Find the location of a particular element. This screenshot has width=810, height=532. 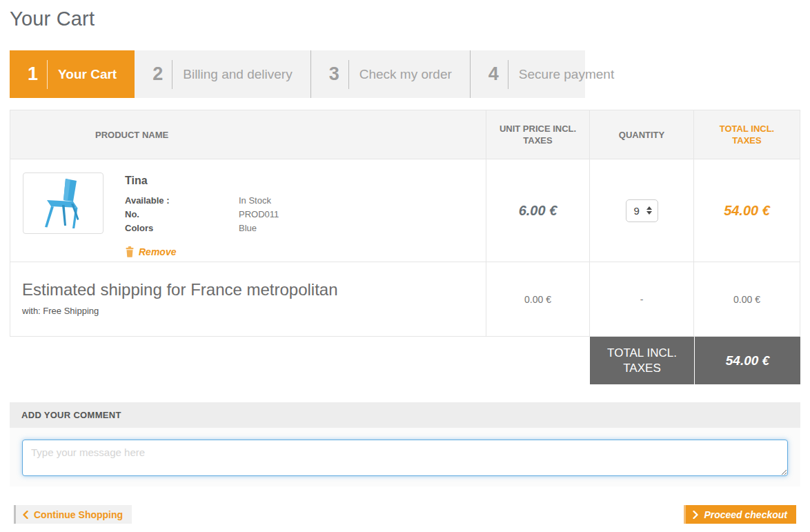

comment-textarea is located at coordinates (405, 458).